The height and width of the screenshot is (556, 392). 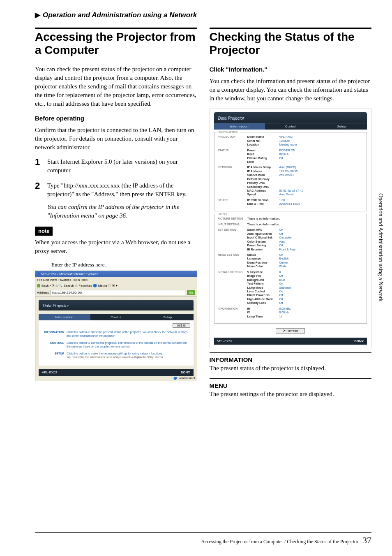 What do you see at coordinates (306, 238) in the screenshot?
I see `info-pair: Input-C Signal Sel.Computer` at bounding box center [306, 238].